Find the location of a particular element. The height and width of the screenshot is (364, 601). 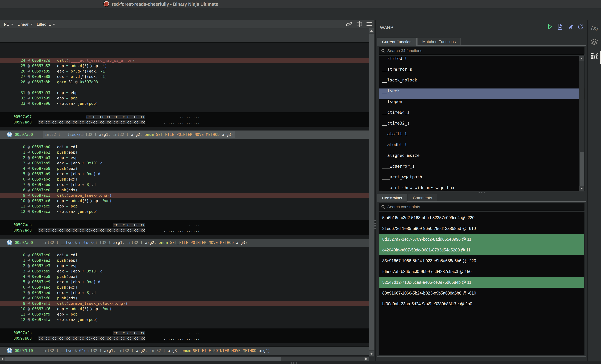

function-header-row: 00597ab0int32_t __lseek(int32_t arg1, in… is located at coordinates (184, 134).